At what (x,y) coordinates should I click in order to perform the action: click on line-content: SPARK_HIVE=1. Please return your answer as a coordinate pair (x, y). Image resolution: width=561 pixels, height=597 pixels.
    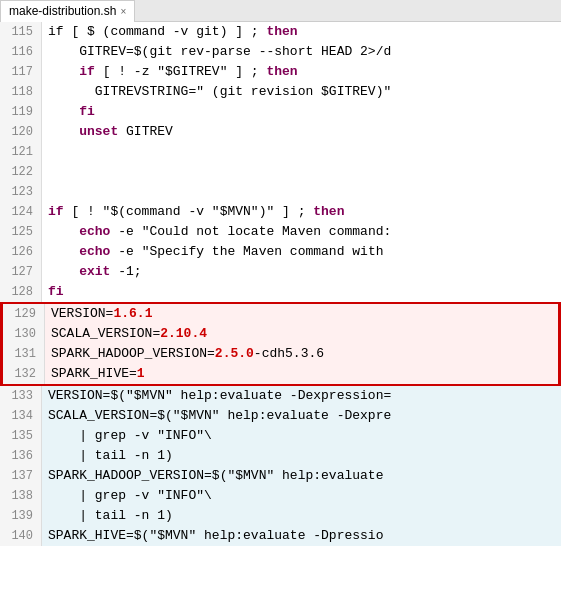
    Looking at the image, I should click on (302, 374).